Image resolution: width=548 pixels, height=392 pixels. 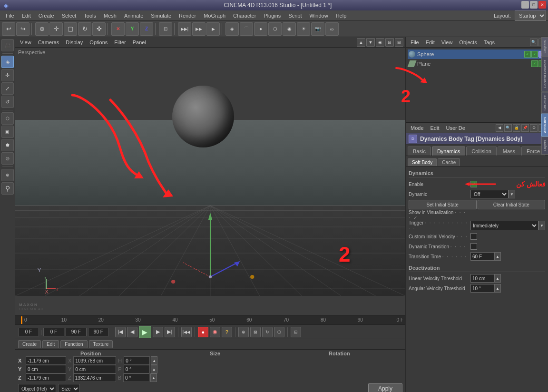 I want to click on vp-menu-cameras: Cameras, so click(x=49, y=42).